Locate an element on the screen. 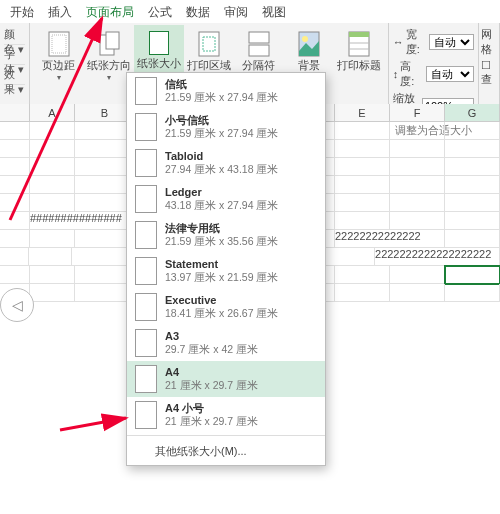  height-label: ↕ is located at coordinates (396, 74).